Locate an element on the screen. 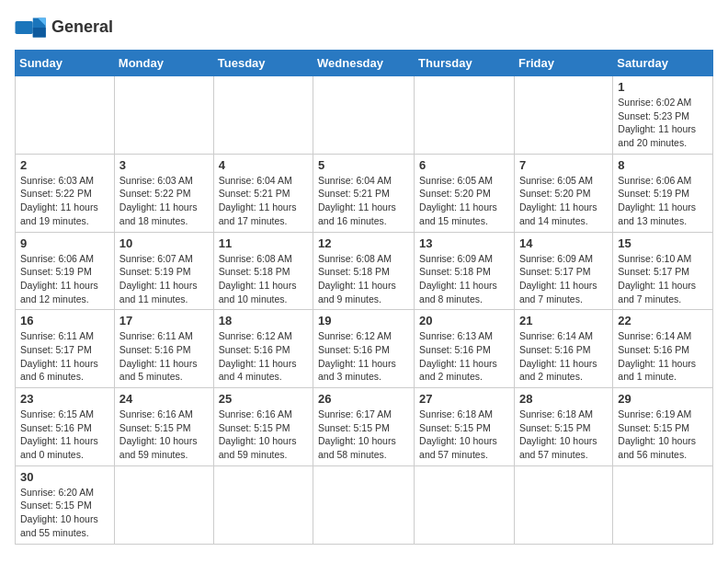  day-cell: 2Sunrise: 6:03 AM Sunset: 5:22 PM Daylig… is located at coordinates (65, 193).